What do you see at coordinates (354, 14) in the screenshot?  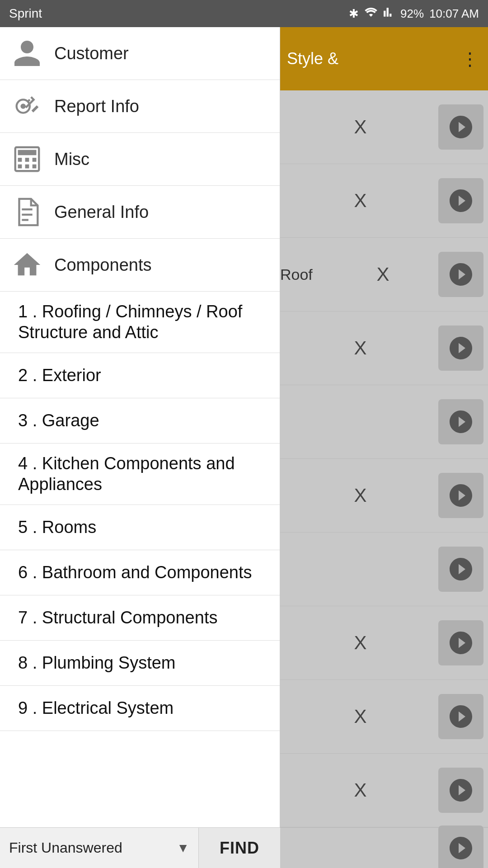 I see `bluetooth-icon: ✱` at bounding box center [354, 14].